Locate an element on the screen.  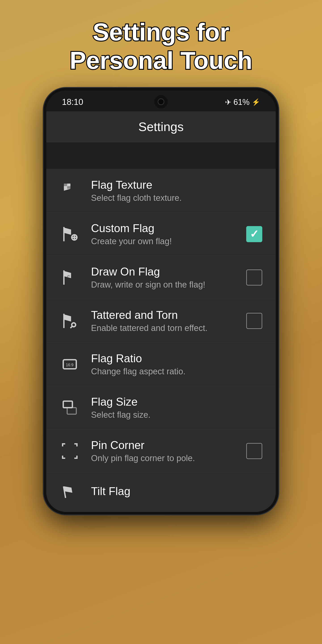
flag-texture-icon is located at coordinates (70, 191).